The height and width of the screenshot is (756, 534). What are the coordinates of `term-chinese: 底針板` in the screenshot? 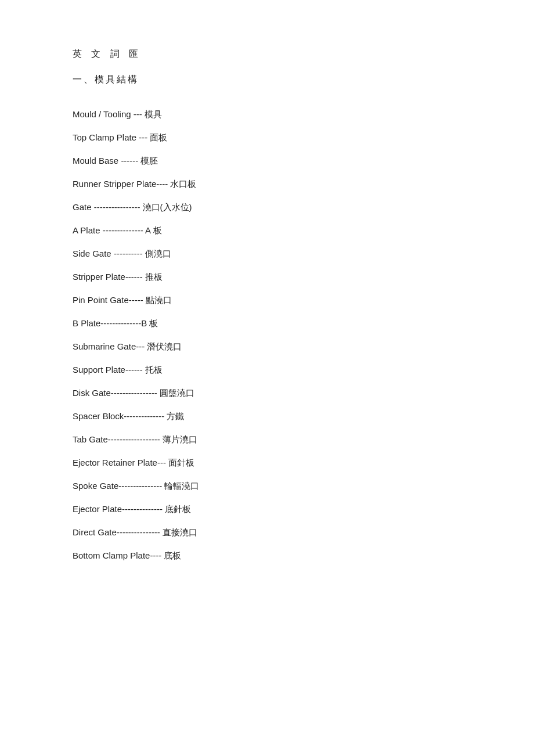 It's located at (178, 509).